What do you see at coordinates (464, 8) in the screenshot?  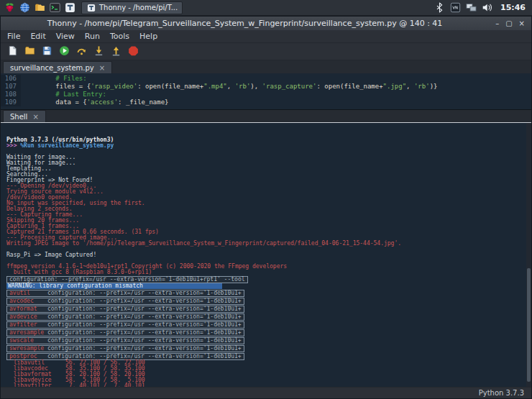 I see `taskbar-status-icons` at bounding box center [464, 8].